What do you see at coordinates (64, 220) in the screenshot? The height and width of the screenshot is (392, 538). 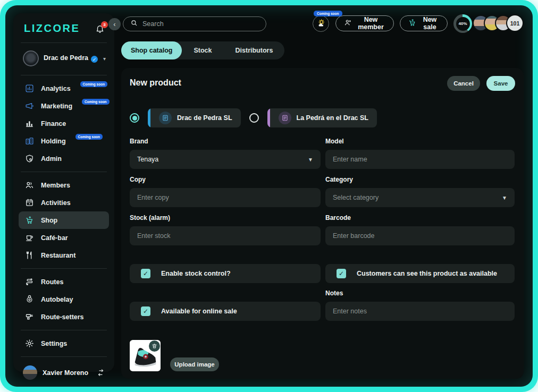 I see `sidebar-nav: Members Activities Shop Café-bar Restaur…` at bounding box center [64, 220].